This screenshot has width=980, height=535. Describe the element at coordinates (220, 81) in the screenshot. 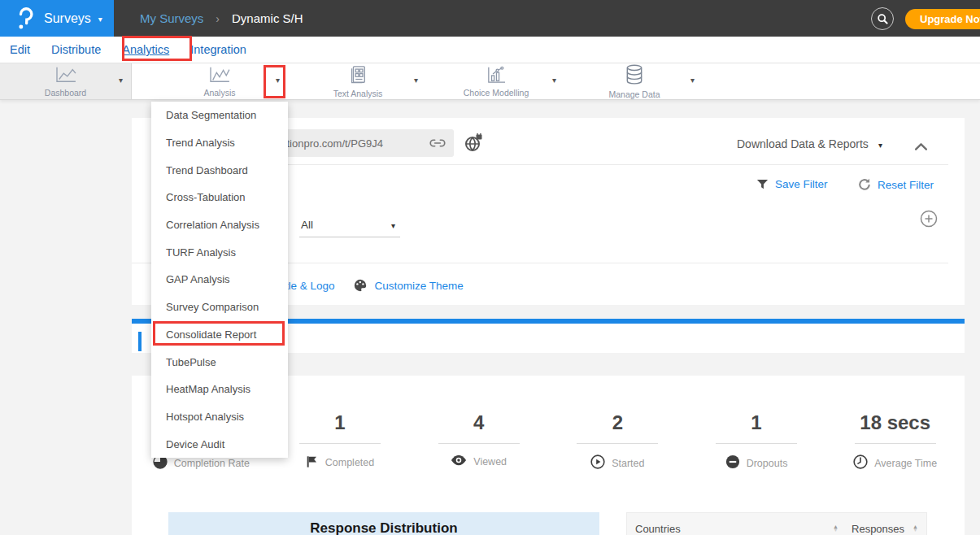

I see `toolbar-item-analysis: Analysis▾` at that location.